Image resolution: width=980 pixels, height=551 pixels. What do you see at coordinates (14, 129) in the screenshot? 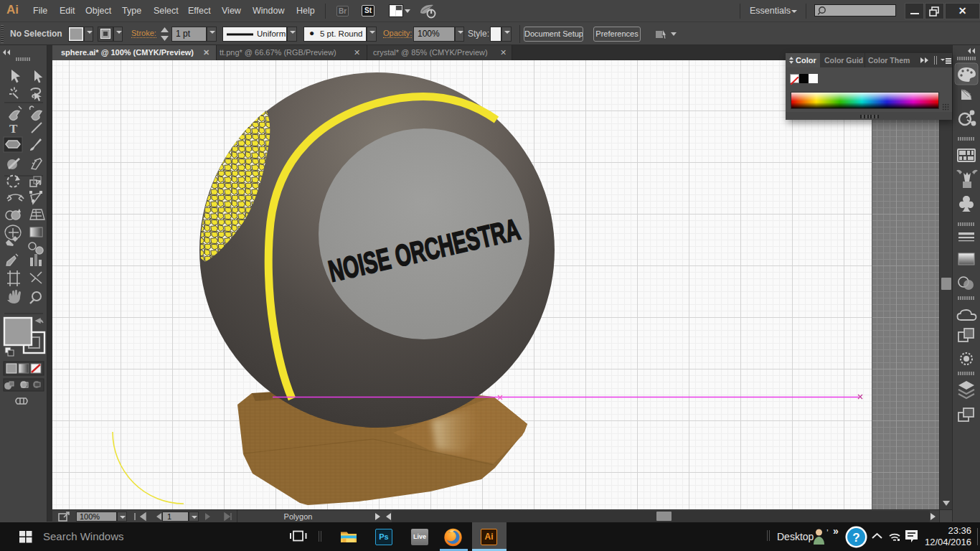
I see `svg-text: T` at bounding box center [14, 129].